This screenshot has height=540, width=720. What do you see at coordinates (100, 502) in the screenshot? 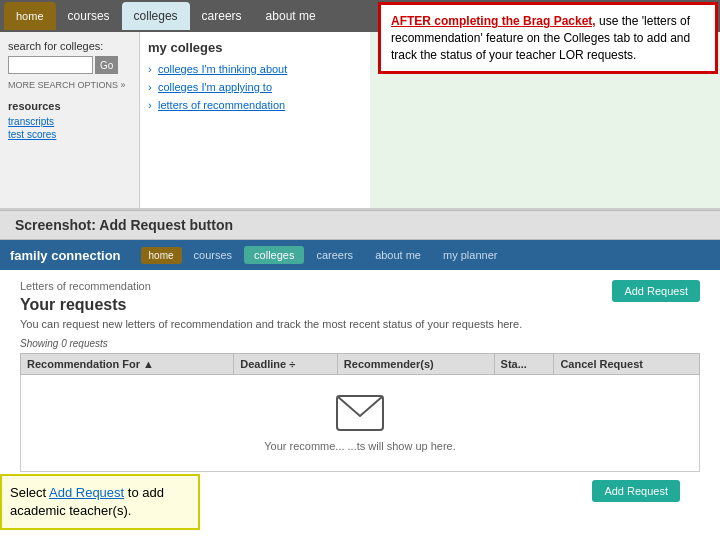
I see `bottom-cta-box: Select Add Request to add academic teach…` at bounding box center [100, 502].